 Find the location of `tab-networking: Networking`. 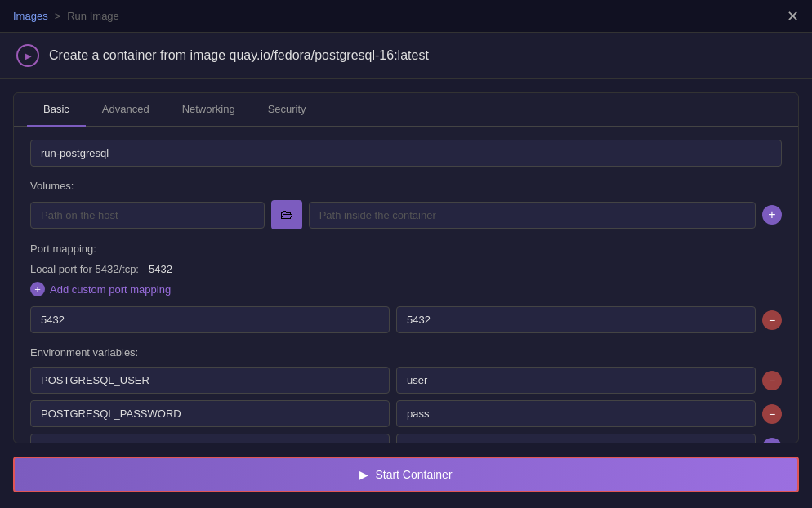

tab-networking: Networking is located at coordinates (209, 109).